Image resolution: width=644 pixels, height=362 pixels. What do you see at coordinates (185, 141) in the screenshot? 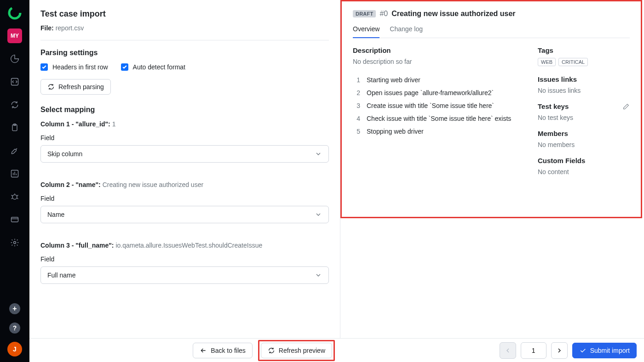
I see `mapping-column-1: Column 1 - "allure_id": 1 Field Skip col…` at bounding box center [185, 141].